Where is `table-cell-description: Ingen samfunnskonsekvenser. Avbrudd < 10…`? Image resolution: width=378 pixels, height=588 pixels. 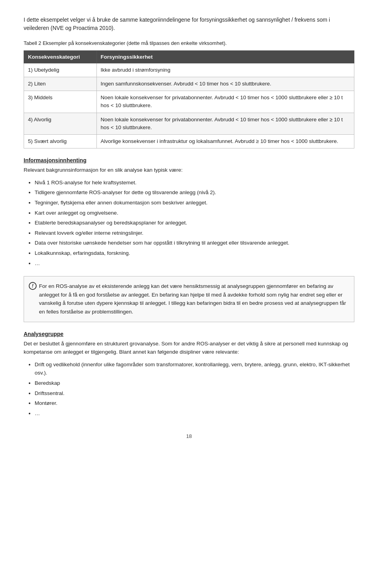
table-cell-description: Ingen samfunnskonsekvenser. Avbrudd < 10… is located at coordinates (225, 83).